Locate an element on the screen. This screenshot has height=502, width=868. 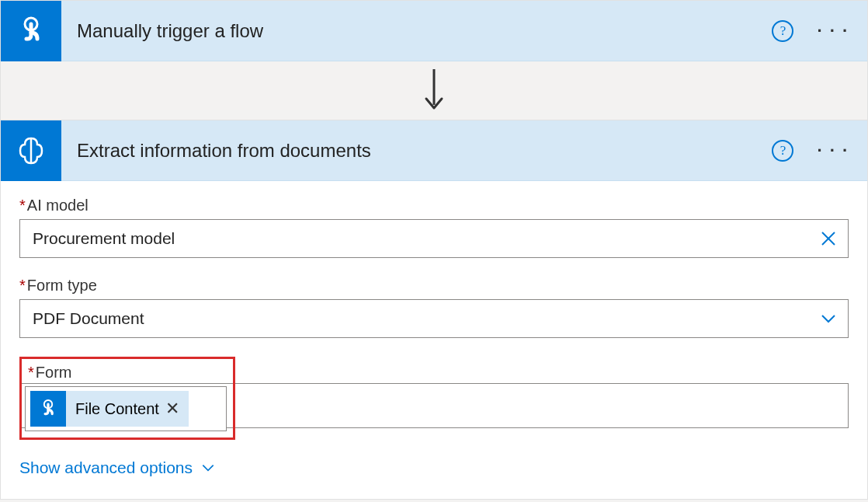
form-label: *Form is located at coordinates (126, 373).